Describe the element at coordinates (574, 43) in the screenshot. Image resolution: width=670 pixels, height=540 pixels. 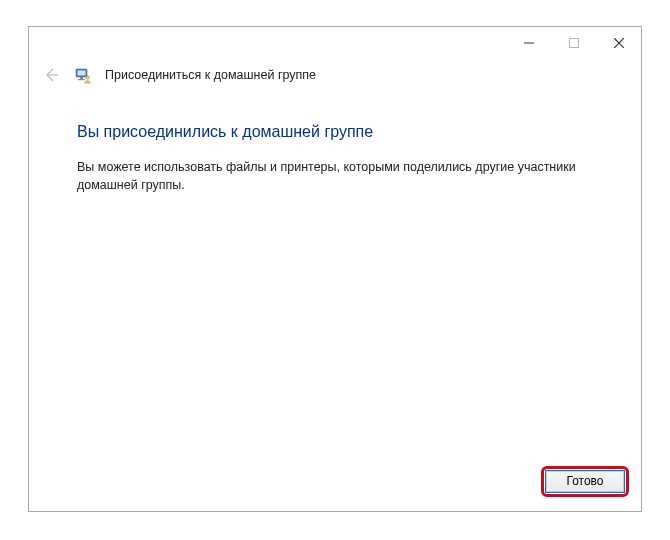
I see `maximize-button` at that location.